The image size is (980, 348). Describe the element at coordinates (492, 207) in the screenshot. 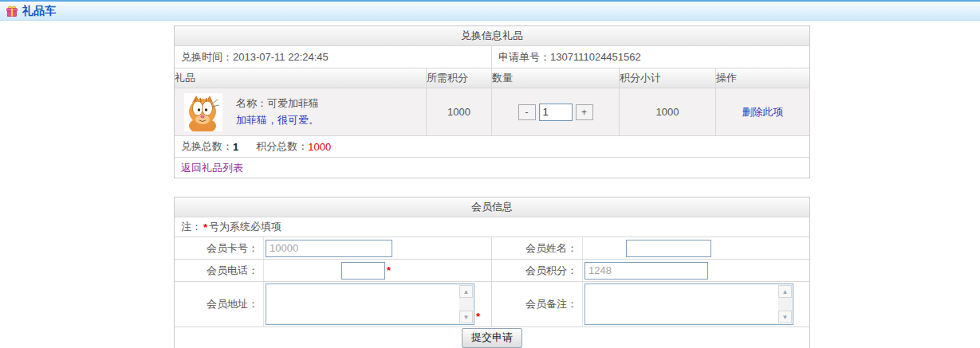

I see `member-panel-title: 会员信息` at that location.